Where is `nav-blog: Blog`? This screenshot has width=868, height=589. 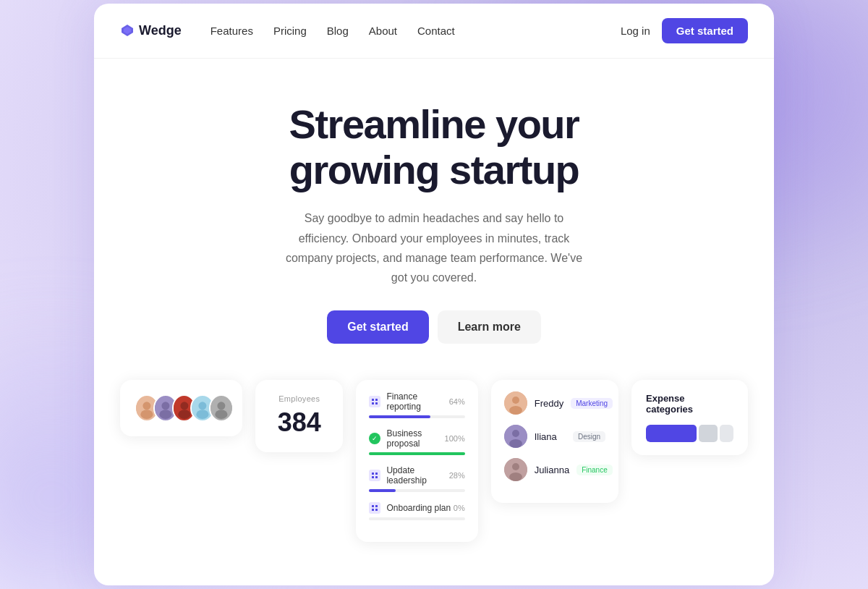
nav-blog: Blog is located at coordinates (338, 30).